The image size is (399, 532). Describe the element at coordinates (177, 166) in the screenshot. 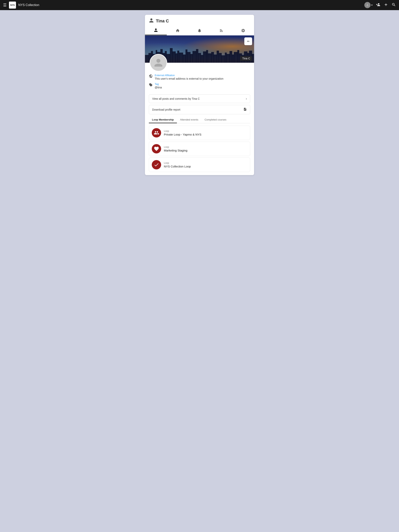

I see `loop-name-2: NYS Collection Loop` at that location.